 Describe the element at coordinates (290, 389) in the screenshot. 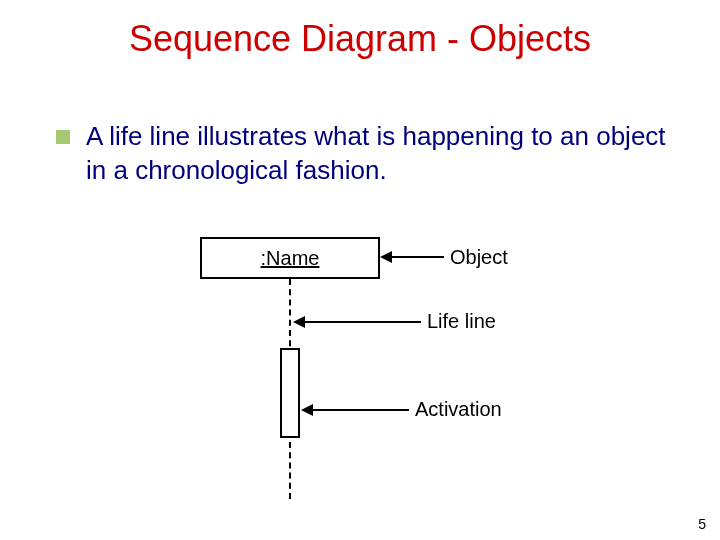

I see `lifeline` at that location.